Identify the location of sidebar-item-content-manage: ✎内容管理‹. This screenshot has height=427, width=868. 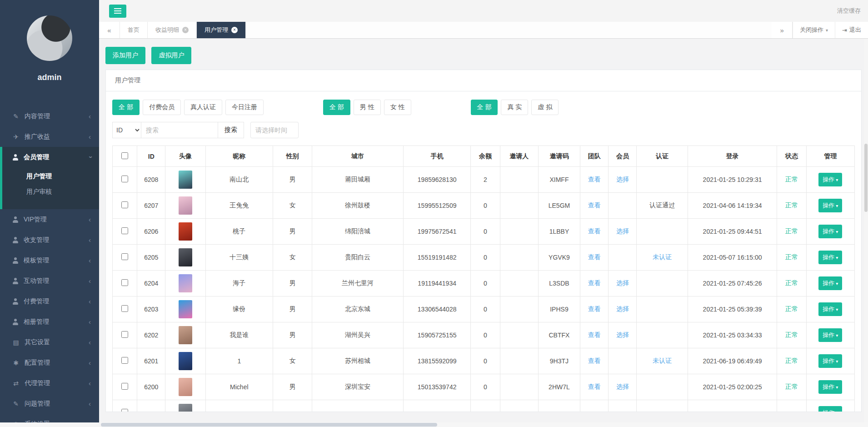
(50, 116).